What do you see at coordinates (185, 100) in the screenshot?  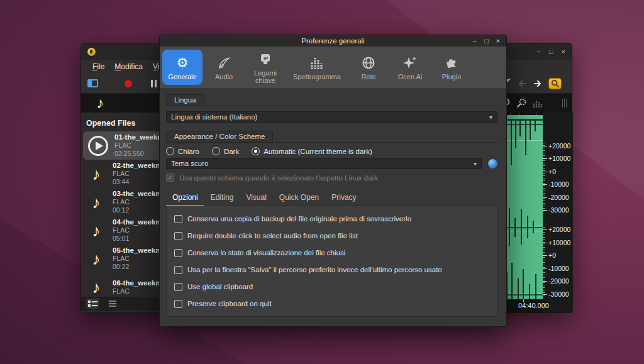 I see `language-group-label: Lingua` at bounding box center [185, 100].